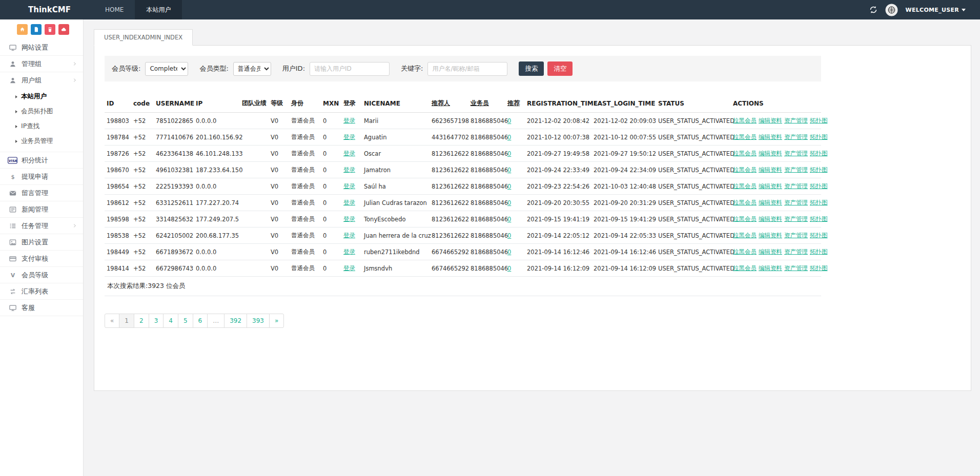 The height and width of the screenshot is (476, 980). What do you see at coordinates (158, 10) in the screenshot?
I see `nav-item-site-users: 本站用户` at bounding box center [158, 10].